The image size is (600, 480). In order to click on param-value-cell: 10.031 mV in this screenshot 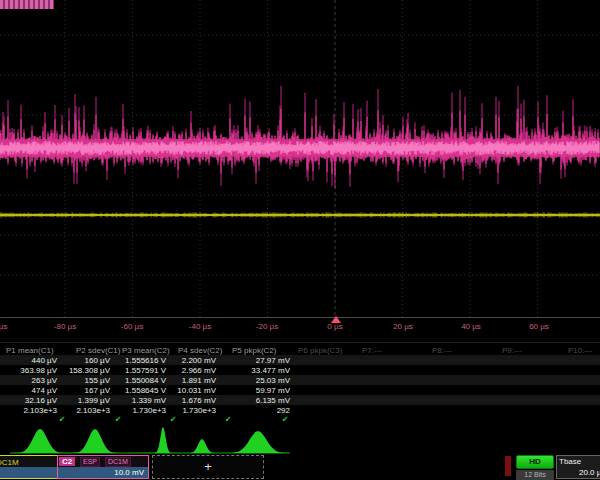, I will do `click(176, 390)`.